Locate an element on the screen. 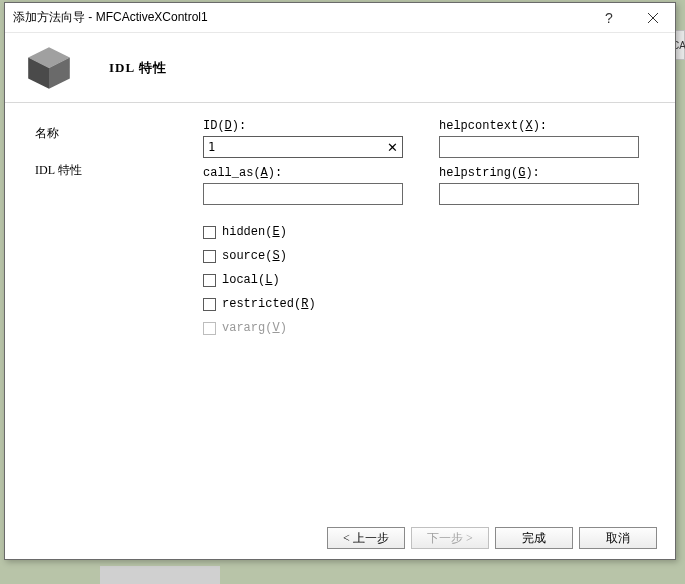  next-button: 下一步 > is located at coordinates (450, 538).